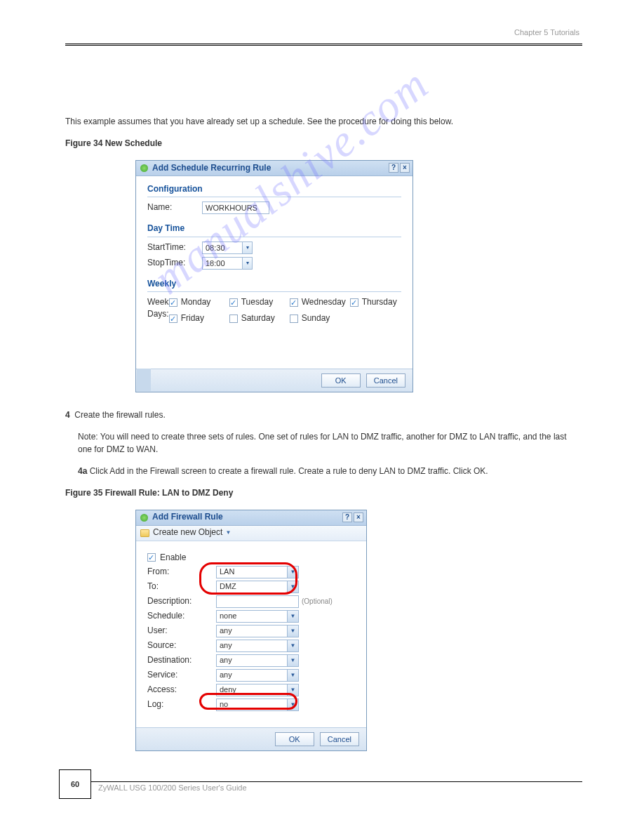 The width and height of the screenshot is (644, 834). Describe the element at coordinates (252, 616) in the screenshot. I see `schedule-value: none` at that location.